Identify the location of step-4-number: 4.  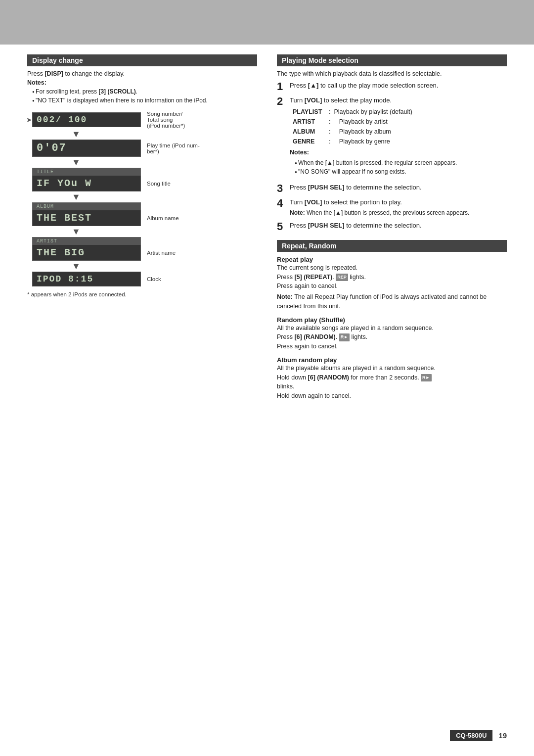
(282, 203).